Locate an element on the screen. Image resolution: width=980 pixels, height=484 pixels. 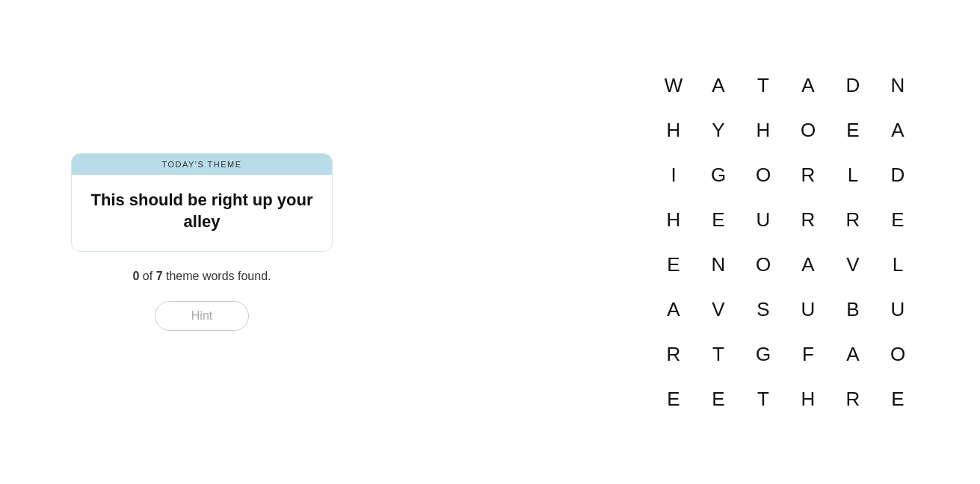
progress-of: of is located at coordinates (150, 276).